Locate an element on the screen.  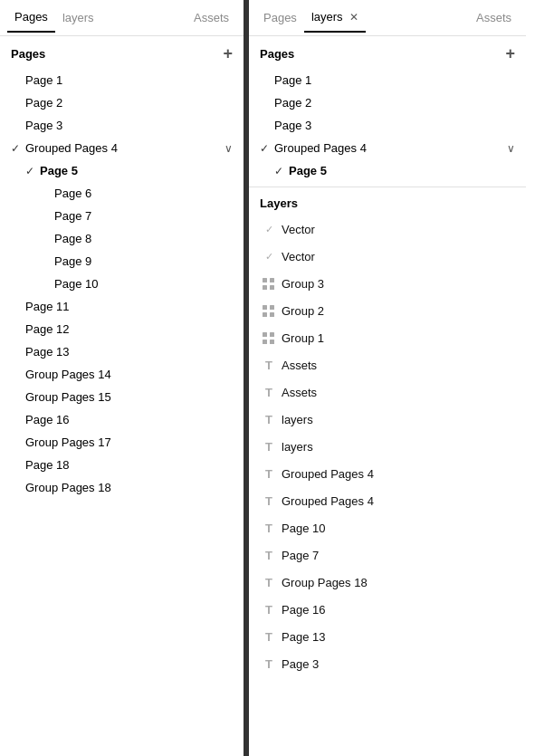
left-page-item-gp18: Group Pages 18 is located at coordinates (121, 487).